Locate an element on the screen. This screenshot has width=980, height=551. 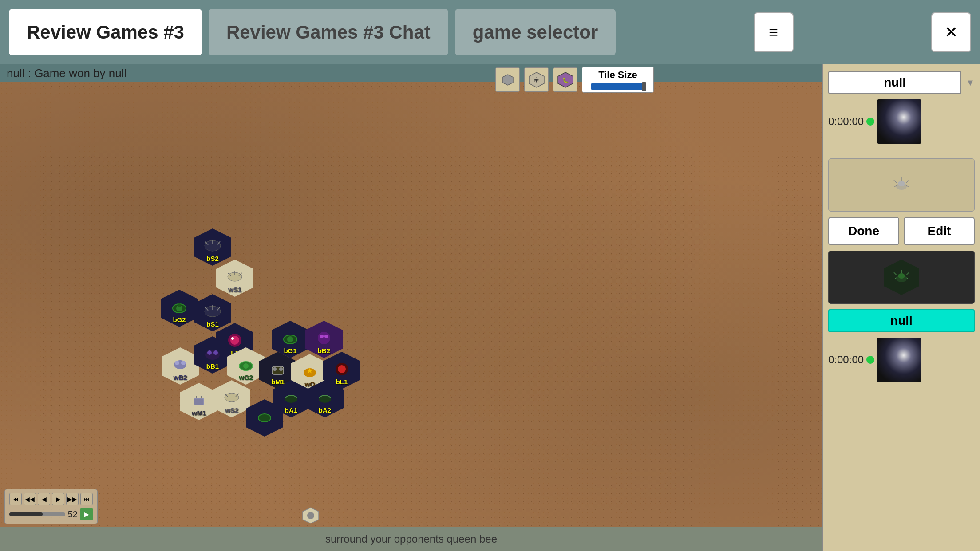
status-bar: null : Game won by null 🕷 is located at coordinates (411, 73).